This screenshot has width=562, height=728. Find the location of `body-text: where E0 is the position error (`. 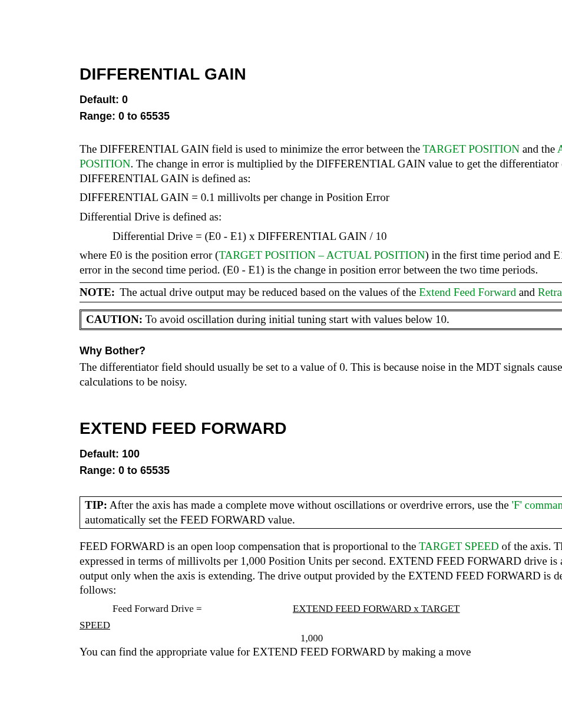

body-text: where E0 is the position error ( is located at coordinates (149, 255).